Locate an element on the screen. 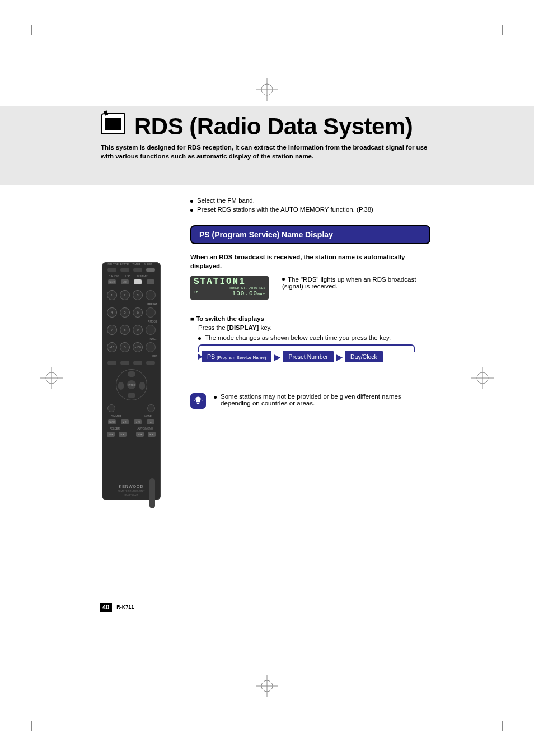 The width and height of the screenshot is (534, 756). prep-bullet: Preset RDS stations with the AUTO MEMORY… is located at coordinates (310, 209).